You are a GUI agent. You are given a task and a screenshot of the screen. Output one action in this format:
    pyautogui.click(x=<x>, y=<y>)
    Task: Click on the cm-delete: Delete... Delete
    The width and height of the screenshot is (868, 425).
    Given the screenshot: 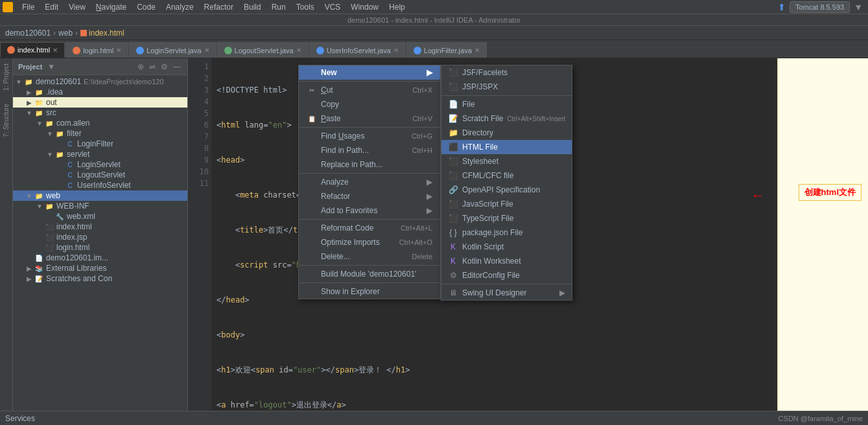 What is the action you would take?
    pyautogui.click(x=369, y=257)
    